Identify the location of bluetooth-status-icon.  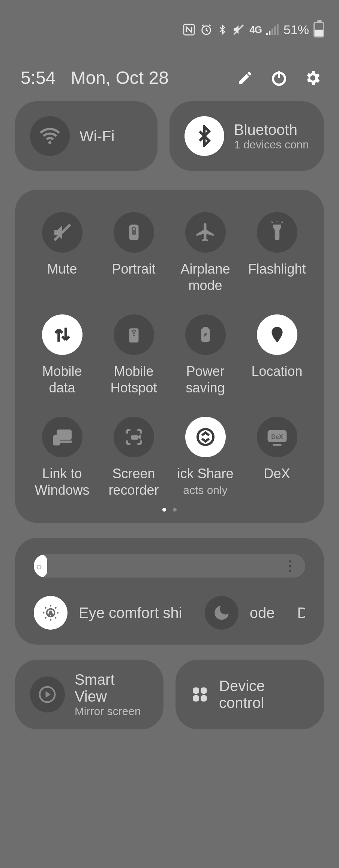
(222, 30).